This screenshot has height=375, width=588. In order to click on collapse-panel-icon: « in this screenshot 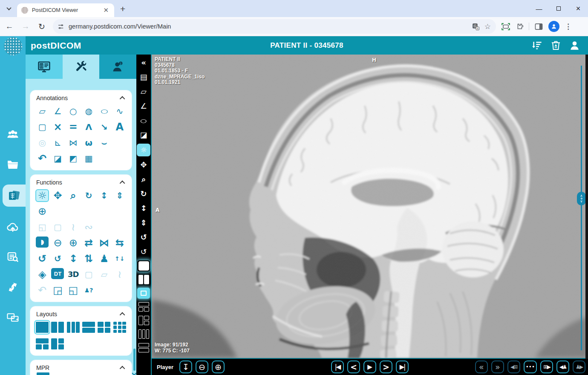, I will do `click(144, 63)`.